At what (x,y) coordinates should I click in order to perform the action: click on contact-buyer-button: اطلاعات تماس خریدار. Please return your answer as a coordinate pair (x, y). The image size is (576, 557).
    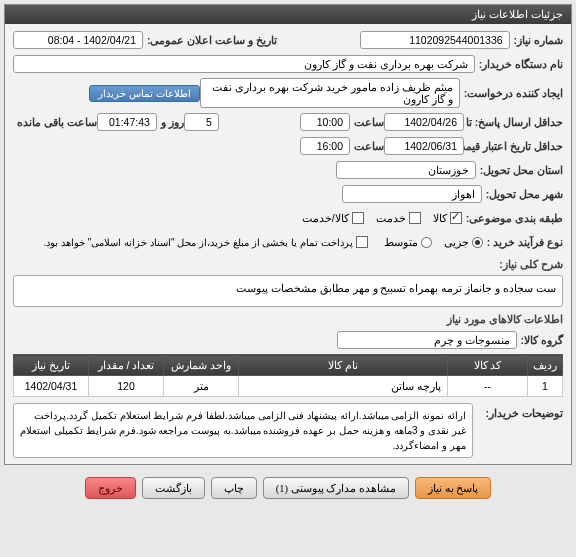
    Looking at the image, I should click on (144, 94).